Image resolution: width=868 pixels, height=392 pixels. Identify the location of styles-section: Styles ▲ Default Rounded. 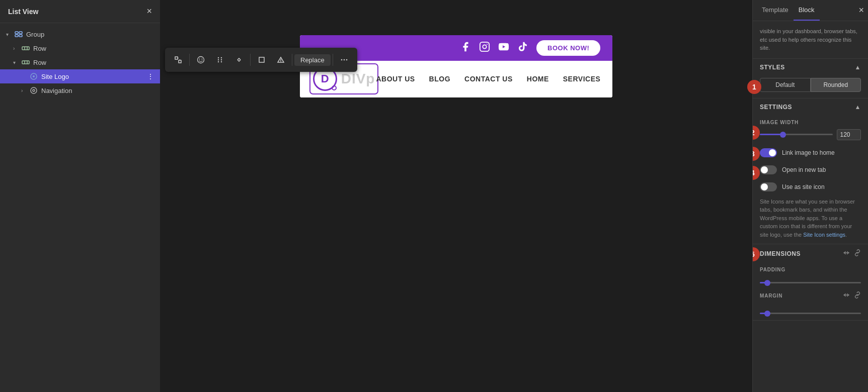
(810, 78).